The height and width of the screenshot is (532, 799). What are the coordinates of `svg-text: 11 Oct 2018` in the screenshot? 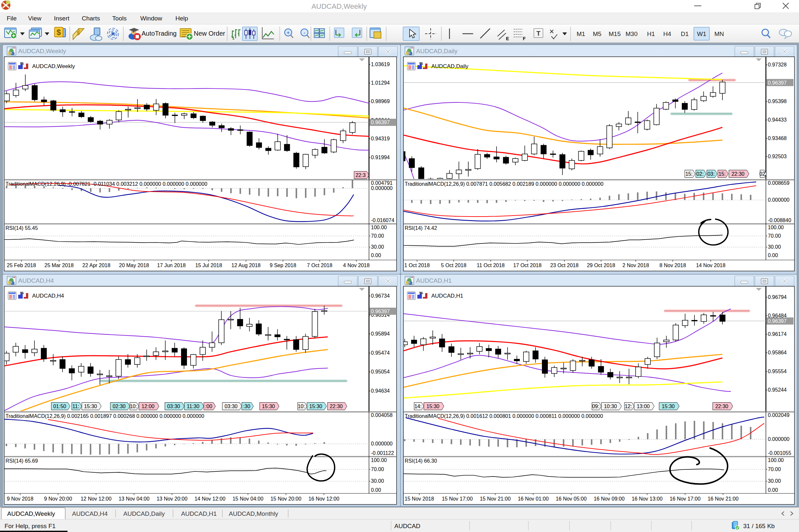 It's located at (491, 265).